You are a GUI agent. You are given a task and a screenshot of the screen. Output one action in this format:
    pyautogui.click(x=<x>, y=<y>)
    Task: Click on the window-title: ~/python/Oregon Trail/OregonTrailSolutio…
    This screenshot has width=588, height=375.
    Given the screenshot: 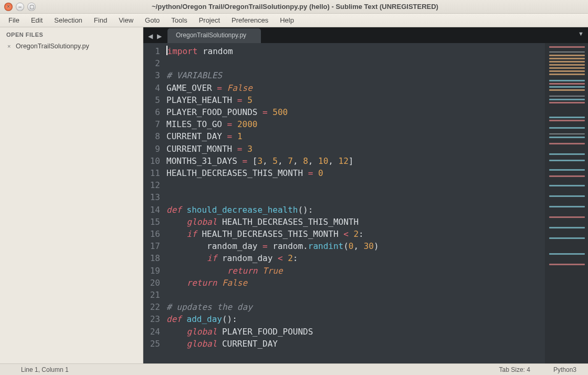 What is the action you would take?
    pyautogui.click(x=295, y=6)
    